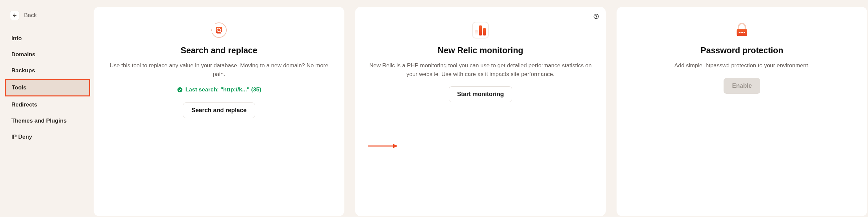 This screenshot has height=217, width=868. Describe the element at coordinates (480, 70) in the screenshot. I see `card-description: New Relic is a PHP monitoring tool you c…` at that location.